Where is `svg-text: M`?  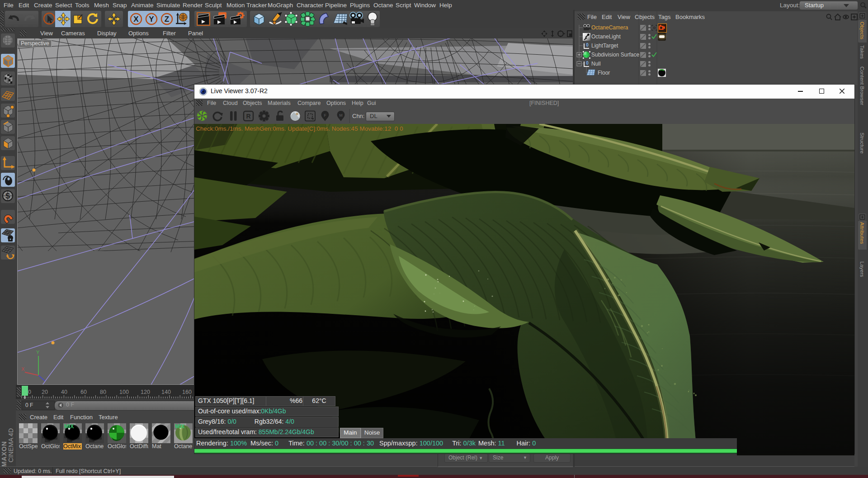 svg-text: M is located at coordinates (341, 115).